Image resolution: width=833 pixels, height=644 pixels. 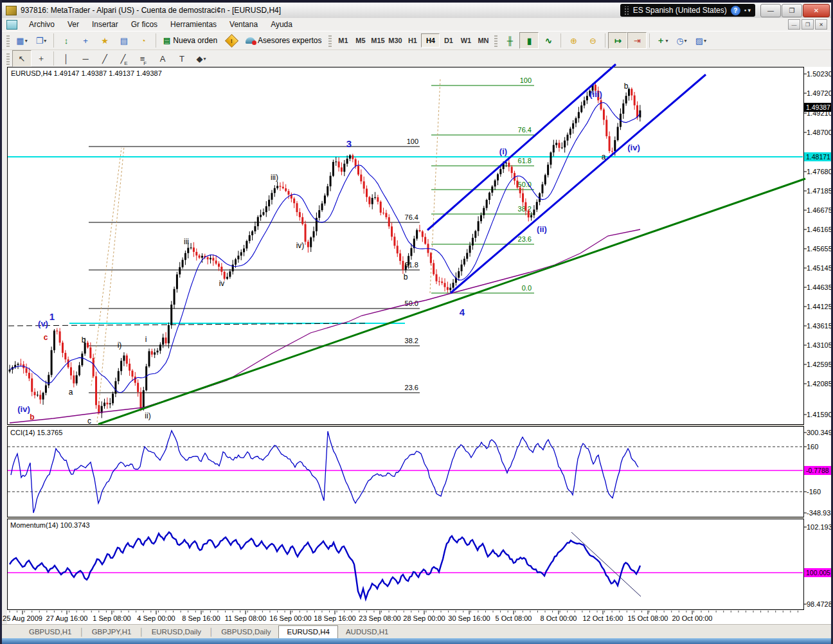 What do you see at coordinates (52, 316) in the screenshot?
I see `svg-text: 1` at bounding box center [52, 316].